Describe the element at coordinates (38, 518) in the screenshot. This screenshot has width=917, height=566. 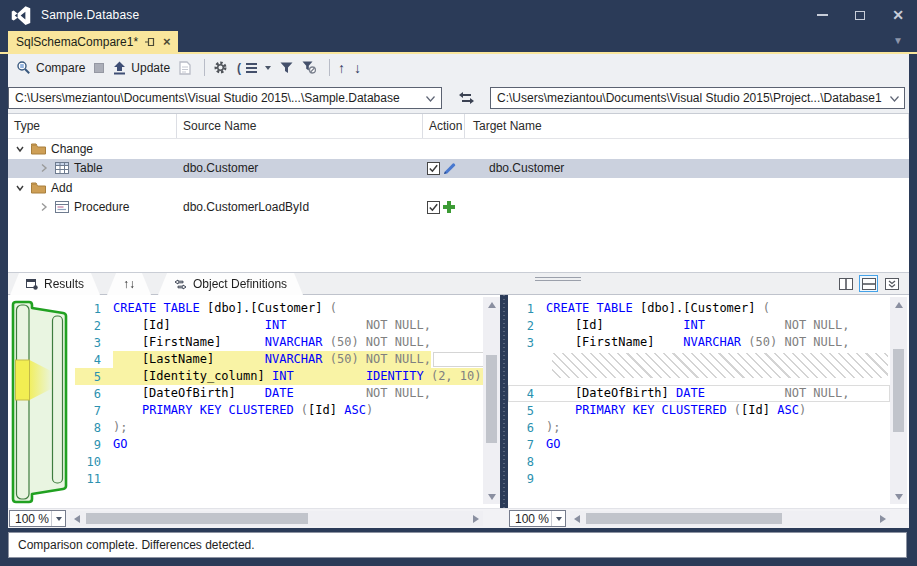
I see `source-zoom-dropdown: 100 %` at that location.